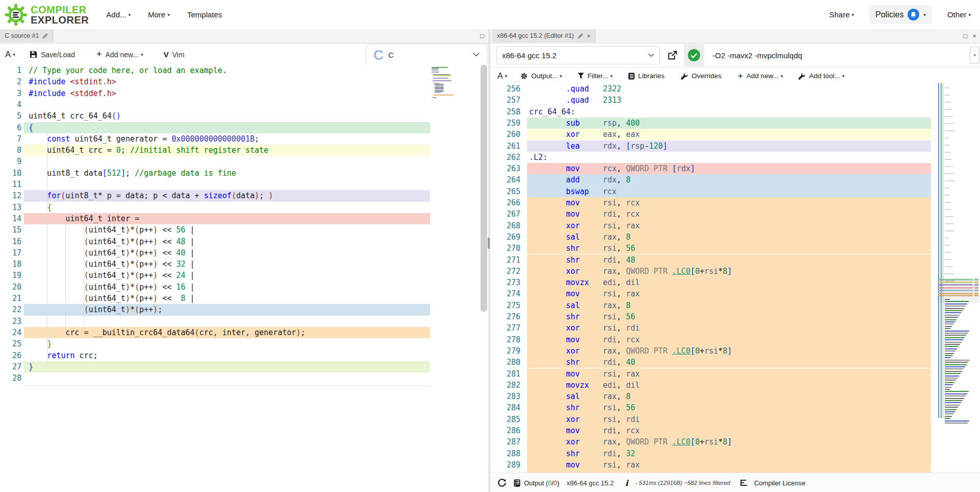  What do you see at coordinates (672, 55) in the screenshot?
I see `open-compiler-site-icon` at bounding box center [672, 55].